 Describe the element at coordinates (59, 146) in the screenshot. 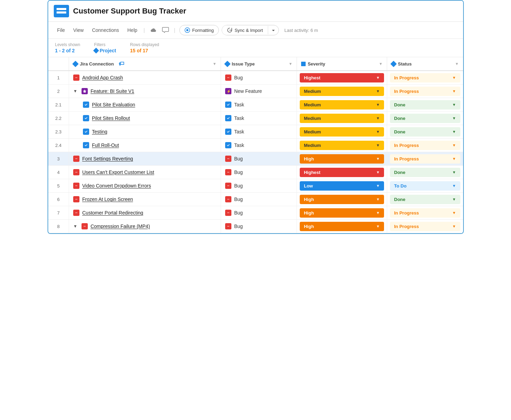

I see `row-number: 2.4` at that location.